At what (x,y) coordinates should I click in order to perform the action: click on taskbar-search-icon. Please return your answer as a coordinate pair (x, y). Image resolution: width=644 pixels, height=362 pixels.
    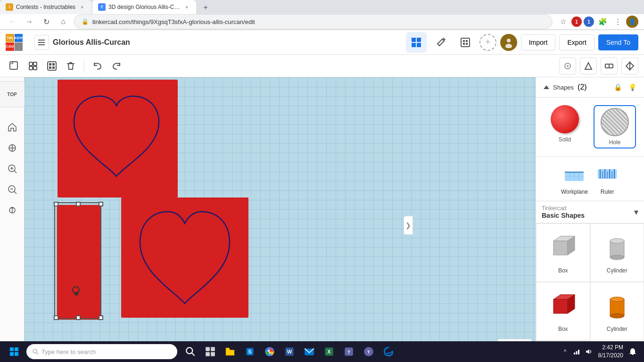
    Looking at the image, I should click on (190, 352).